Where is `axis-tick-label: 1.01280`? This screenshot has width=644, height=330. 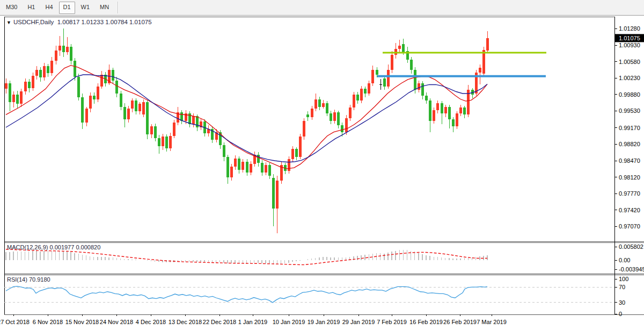 axis-tick-label: 1.01280 is located at coordinates (630, 28).